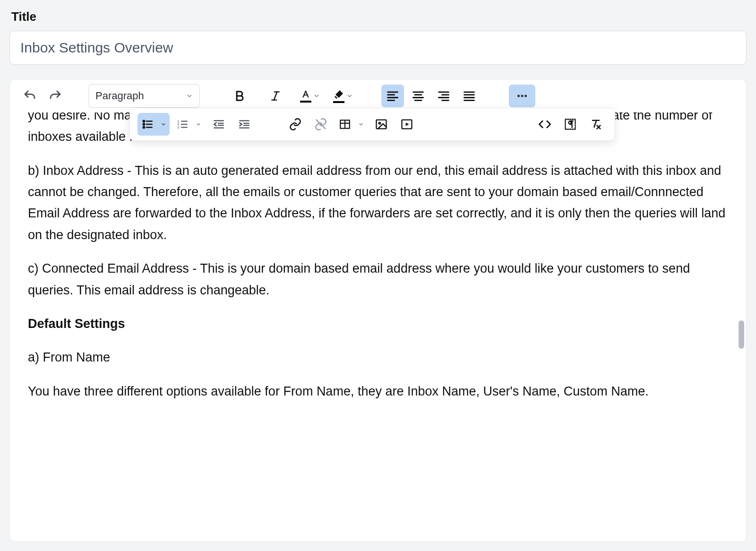  What do you see at coordinates (321, 124) in the screenshot?
I see `remove-link-button` at bounding box center [321, 124].